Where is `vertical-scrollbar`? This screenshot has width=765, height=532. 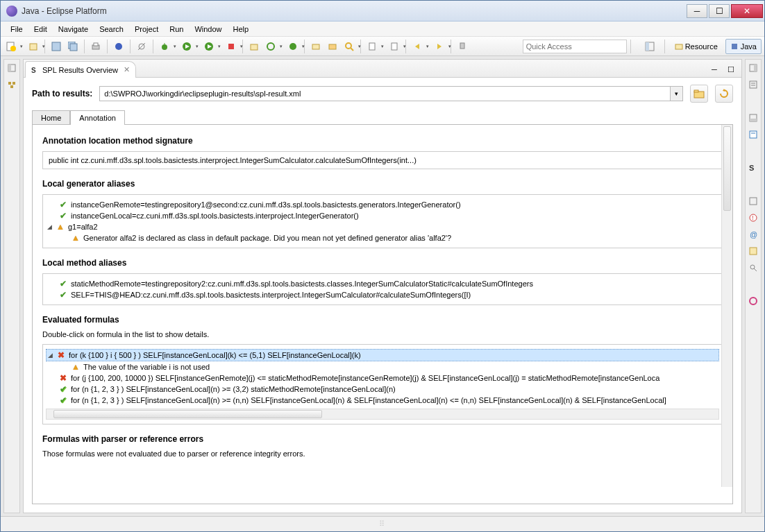
vertical-scrollbar is located at coordinates (727, 306).